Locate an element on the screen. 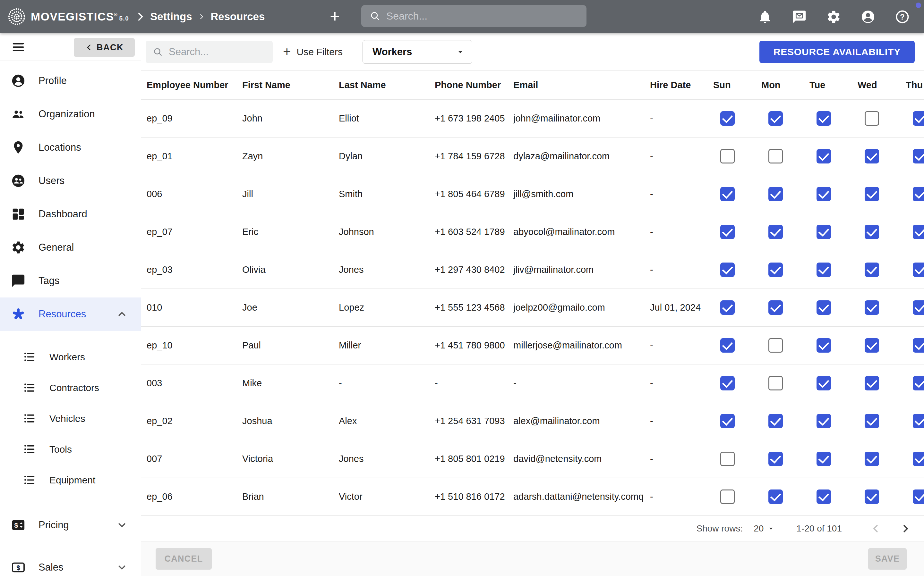 This screenshot has height=577, width=924. messages-button is located at coordinates (800, 17).